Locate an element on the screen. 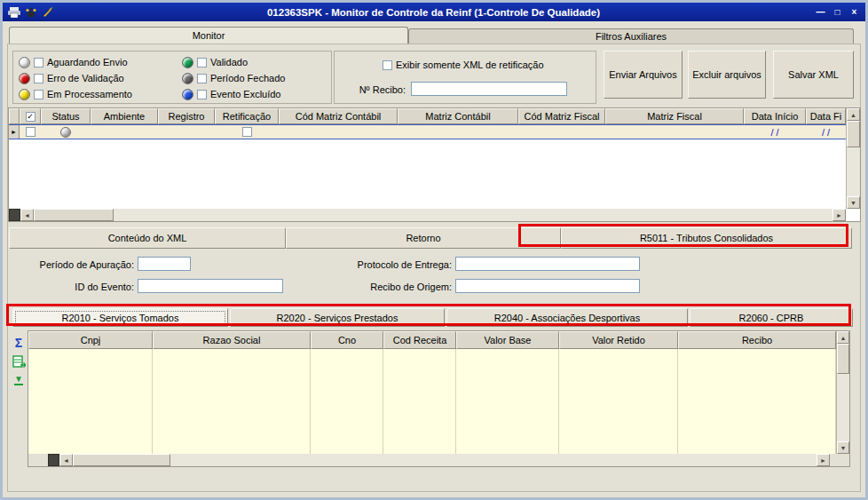 The image size is (868, 500). col-header-razao-social: Razao Social is located at coordinates (232, 340).